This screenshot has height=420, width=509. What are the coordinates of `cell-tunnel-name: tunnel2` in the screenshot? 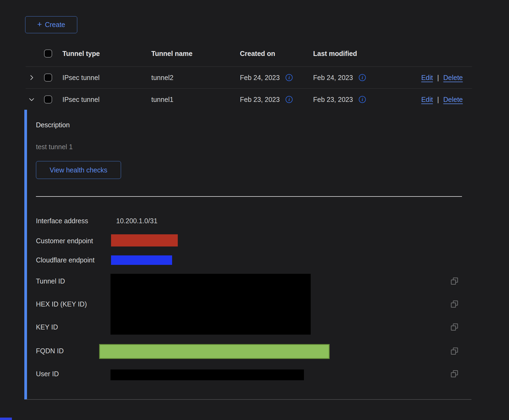 It's located at (196, 78).